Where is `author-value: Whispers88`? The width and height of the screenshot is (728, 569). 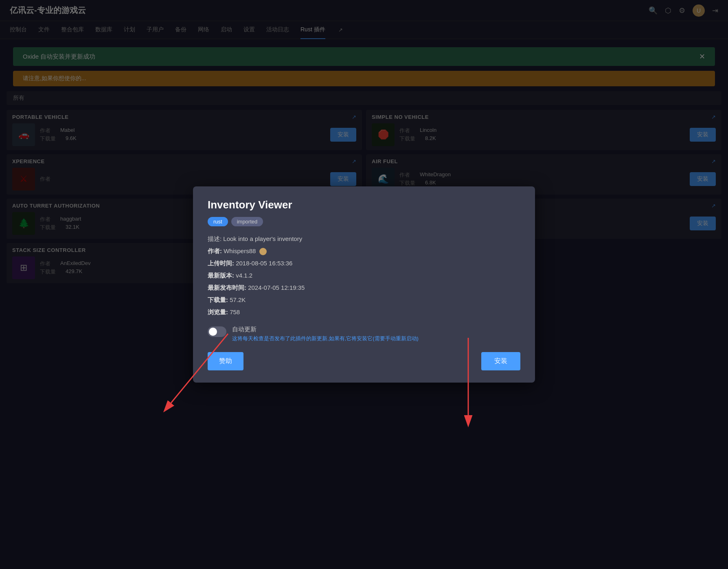 author-value: Whispers88 is located at coordinates (239, 251).